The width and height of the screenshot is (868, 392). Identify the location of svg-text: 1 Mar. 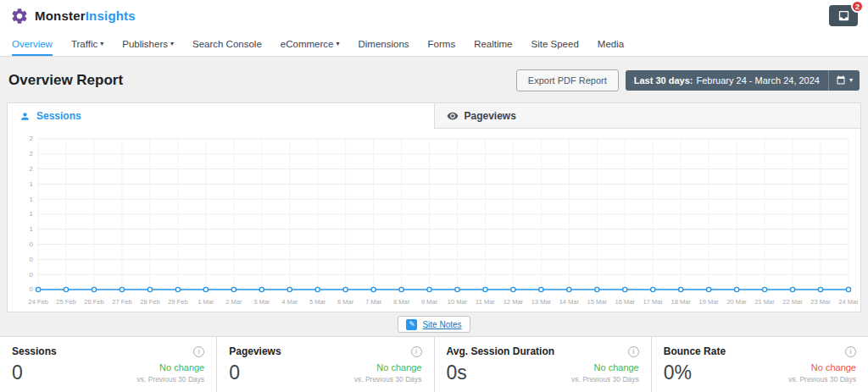
(206, 301).